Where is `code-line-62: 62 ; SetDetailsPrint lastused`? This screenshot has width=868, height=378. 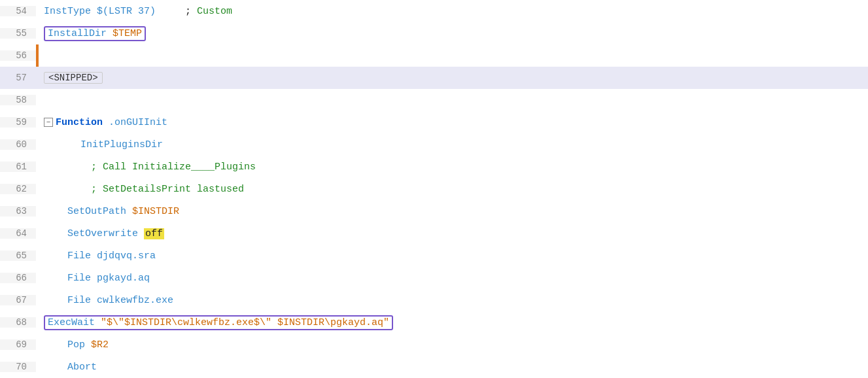 code-line-62: 62 ; SetDetailsPrint lastused is located at coordinates (434, 189).